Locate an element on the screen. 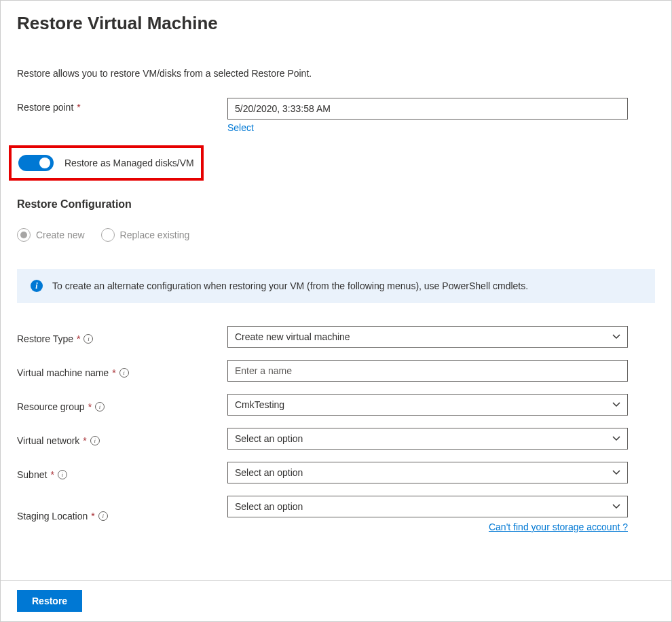 The width and height of the screenshot is (672, 622). page-description: Restore allows you to restore VM/disks f… is located at coordinates (336, 73).